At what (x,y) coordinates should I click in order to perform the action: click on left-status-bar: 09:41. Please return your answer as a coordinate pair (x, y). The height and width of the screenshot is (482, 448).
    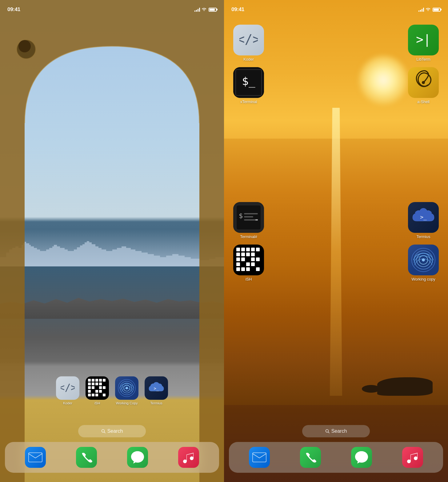
    Looking at the image, I should click on (112, 8).